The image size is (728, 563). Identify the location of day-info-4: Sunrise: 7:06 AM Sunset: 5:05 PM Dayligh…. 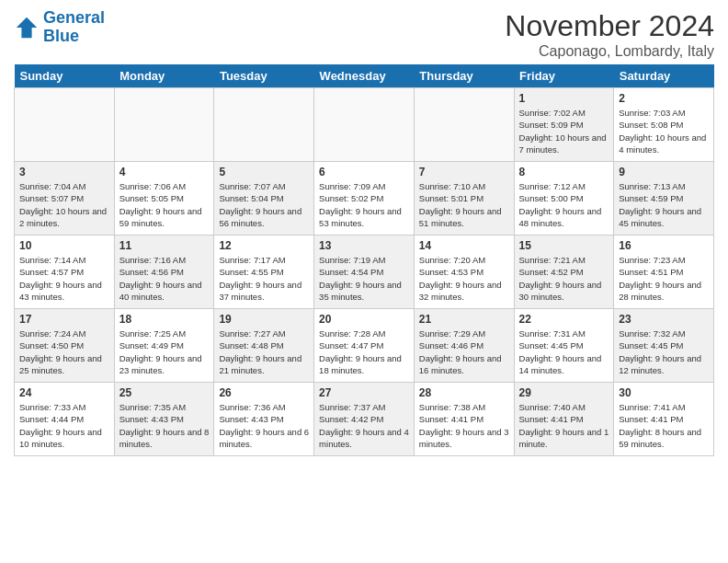
(165, 204).